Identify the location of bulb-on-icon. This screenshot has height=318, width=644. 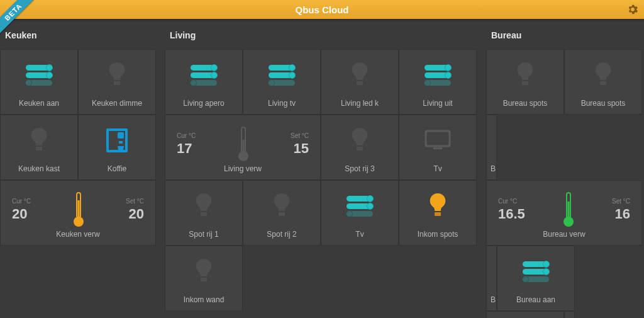
(438, 206).